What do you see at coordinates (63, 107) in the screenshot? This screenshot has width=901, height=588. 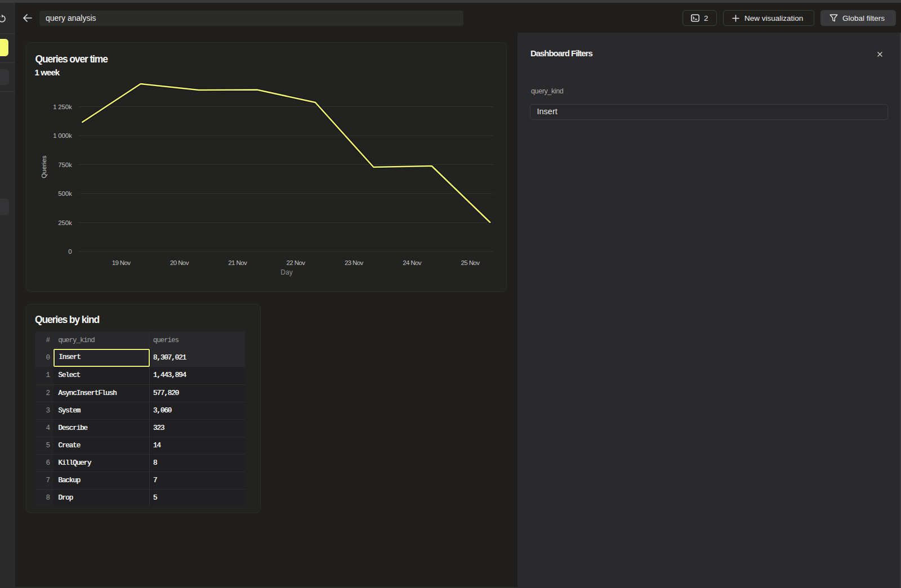 I see `svg-text: 1 250k` at bounding box center [63, 107].